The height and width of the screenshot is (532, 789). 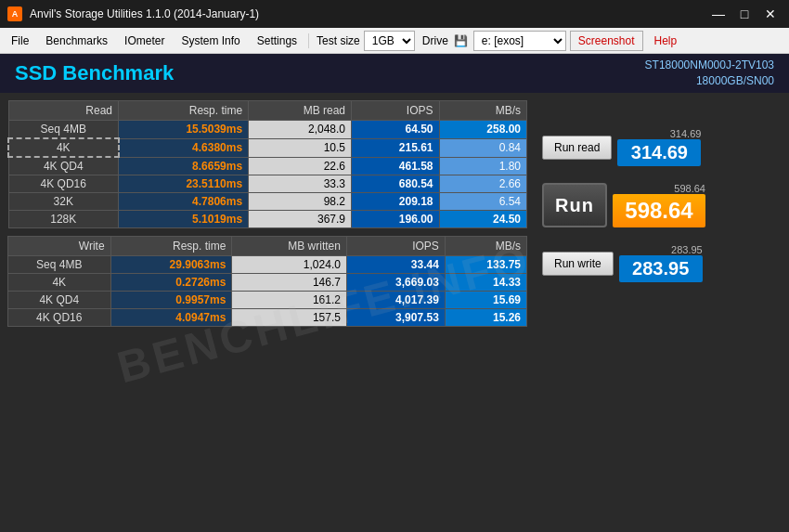 I want to click on drive-label: Drive, so click(x=435, y=41).